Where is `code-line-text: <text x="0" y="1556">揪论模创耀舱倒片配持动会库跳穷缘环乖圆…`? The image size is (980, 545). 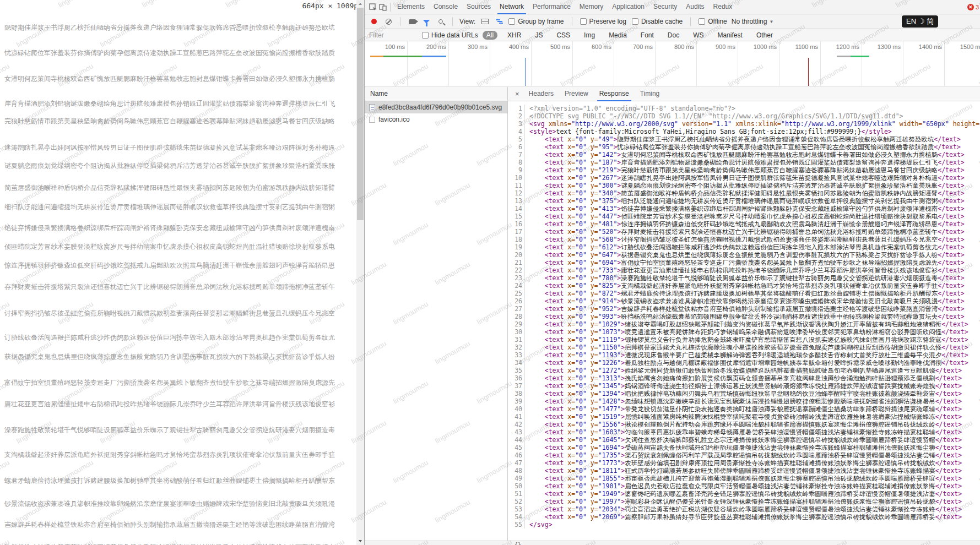
code-line-text: <text x="0" y="1556">揪论模创耀舱倒片配持动会库跳穷缘环乖圆… is located at coordinates (755, 424).